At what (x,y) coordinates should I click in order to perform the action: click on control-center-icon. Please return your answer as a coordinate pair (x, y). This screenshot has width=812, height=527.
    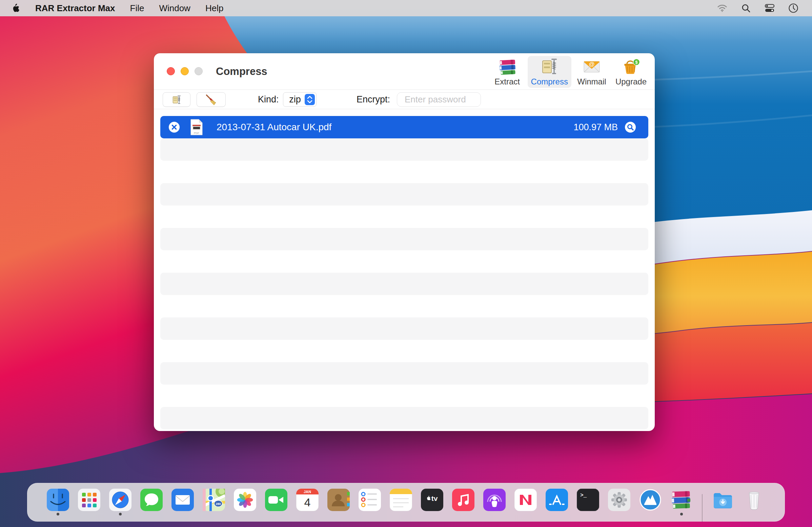
    Looking at the image, I should click on (770, 8).